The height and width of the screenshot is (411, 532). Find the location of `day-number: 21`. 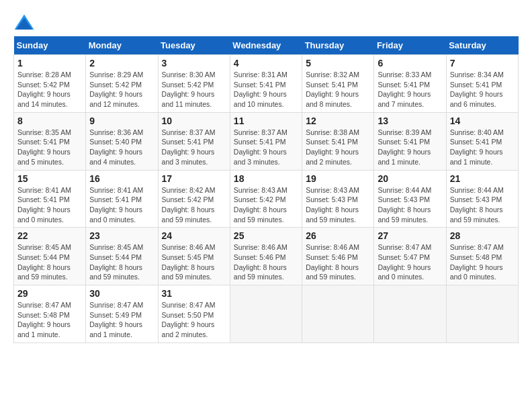

day-number: 21 is located at coordinates (482, 179).